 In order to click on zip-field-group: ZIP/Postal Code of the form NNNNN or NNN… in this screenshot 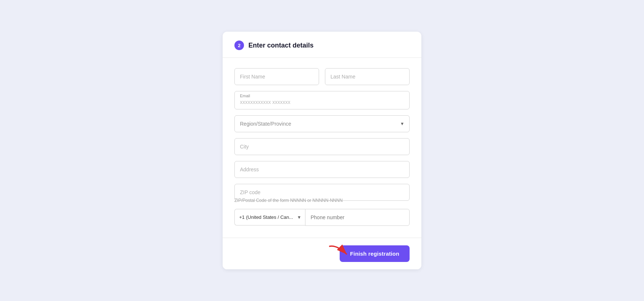, I will do `click(322, 193)`.